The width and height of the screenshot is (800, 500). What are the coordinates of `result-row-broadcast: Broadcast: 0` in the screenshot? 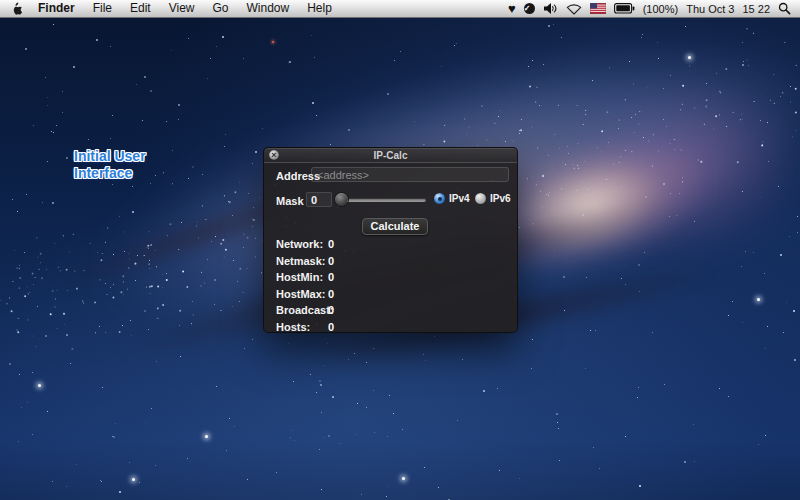 It's located at (392, 312).